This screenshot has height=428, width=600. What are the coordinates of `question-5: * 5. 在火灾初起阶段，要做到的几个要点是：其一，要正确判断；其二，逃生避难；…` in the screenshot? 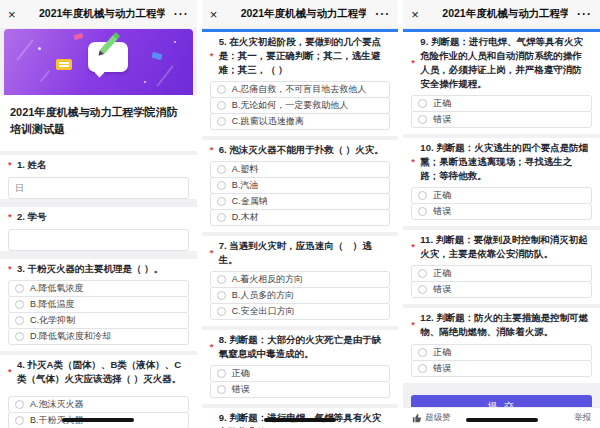 It's located at (300, 84).